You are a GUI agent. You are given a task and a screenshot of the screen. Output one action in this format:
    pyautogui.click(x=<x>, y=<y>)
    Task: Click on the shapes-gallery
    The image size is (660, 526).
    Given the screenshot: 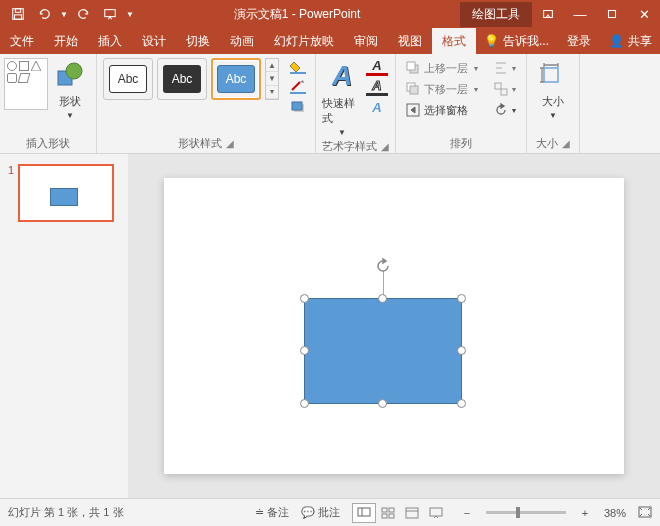 What is the action you would take?
    pyautogui.click(x=26, y=84)
    